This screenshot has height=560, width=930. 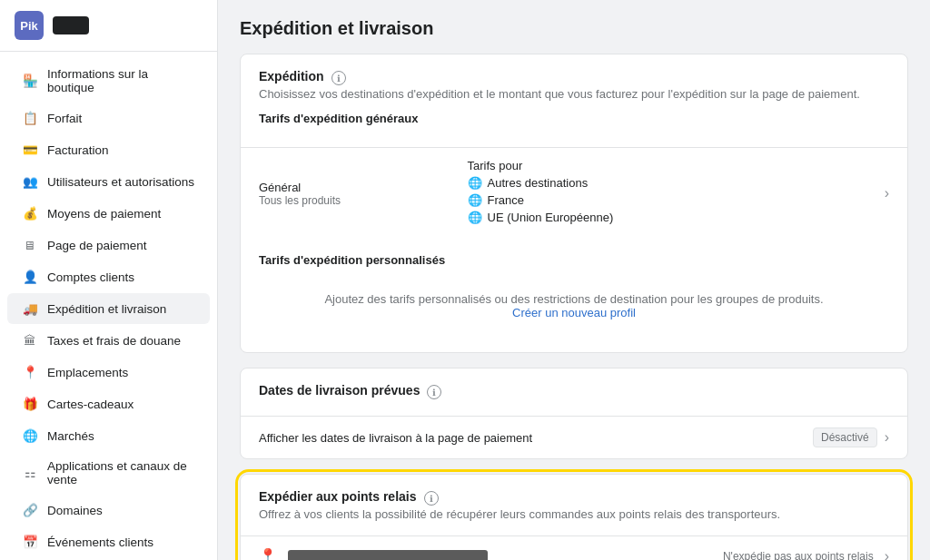 What do you see at coordinates (64, 118) in the screenshot?
I see `sidebar-label-forfait: Forfait` at bounding box center [64, 118].